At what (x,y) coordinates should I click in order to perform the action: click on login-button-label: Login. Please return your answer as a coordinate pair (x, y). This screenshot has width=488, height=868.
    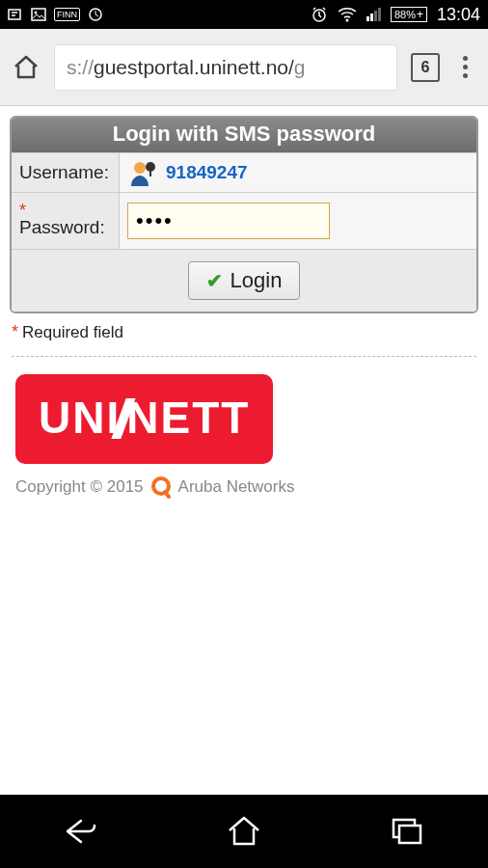
    Looking at the image, I should click on (257, 281).